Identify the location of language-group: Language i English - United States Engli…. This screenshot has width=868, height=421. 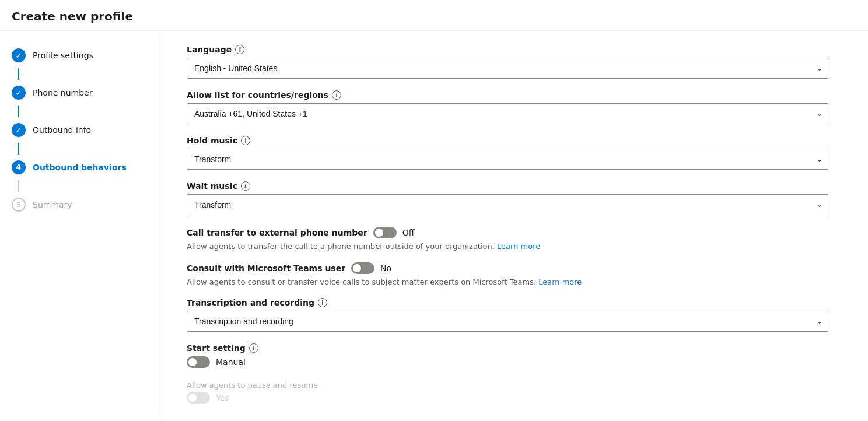
(508, 62).